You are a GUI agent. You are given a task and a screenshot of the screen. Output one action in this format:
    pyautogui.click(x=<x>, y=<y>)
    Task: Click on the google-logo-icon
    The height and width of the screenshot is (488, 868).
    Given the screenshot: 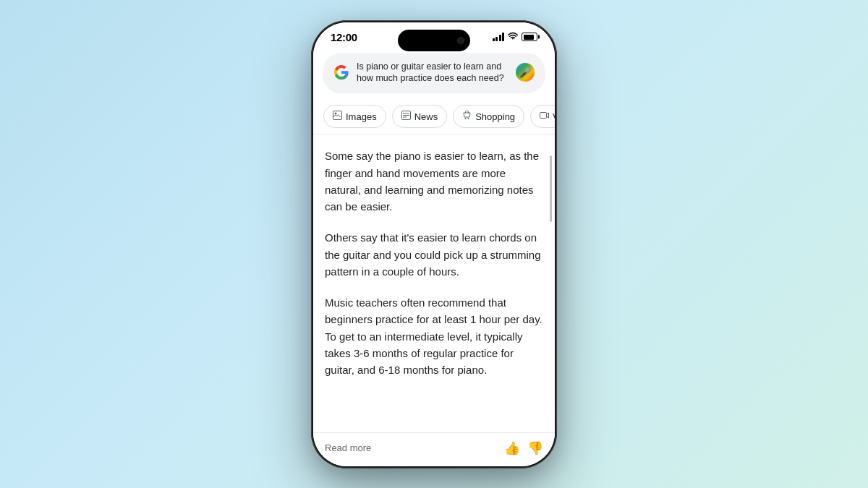 What is the action you would take?
    pyautogui.click(x=341, y=72)
    